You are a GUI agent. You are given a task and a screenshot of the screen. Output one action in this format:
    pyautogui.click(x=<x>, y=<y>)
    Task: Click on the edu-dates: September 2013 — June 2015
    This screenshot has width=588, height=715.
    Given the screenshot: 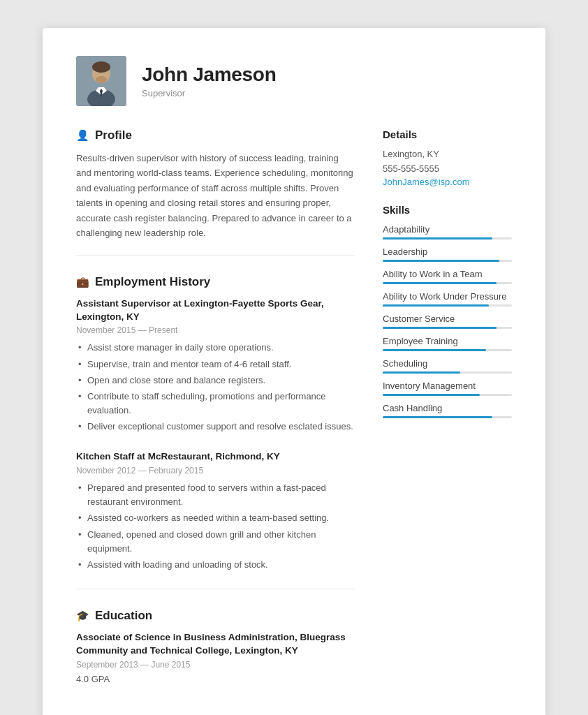 What is the action you would take?
    pyautogui.click(x=215, y=665)
    